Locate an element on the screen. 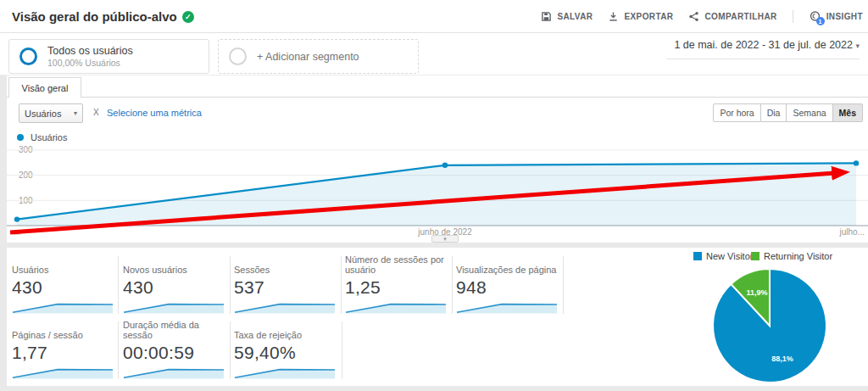 Image resolution: width=868 pixels, height=391 pixels. scorecard-bounce-rate: Taxa de rejeição 59,40% is located at coordinates (287, 349).